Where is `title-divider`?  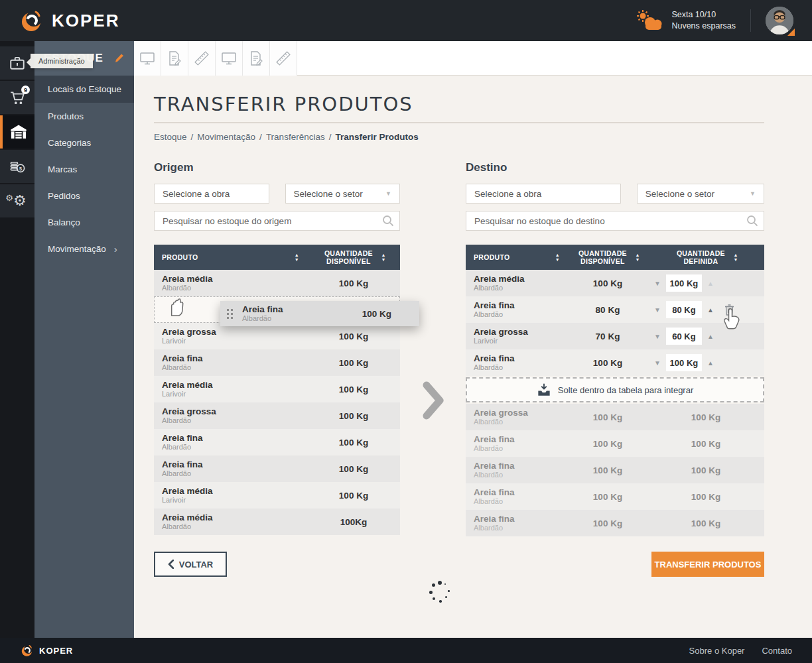 title-divider is located at coordinates (459, 123).